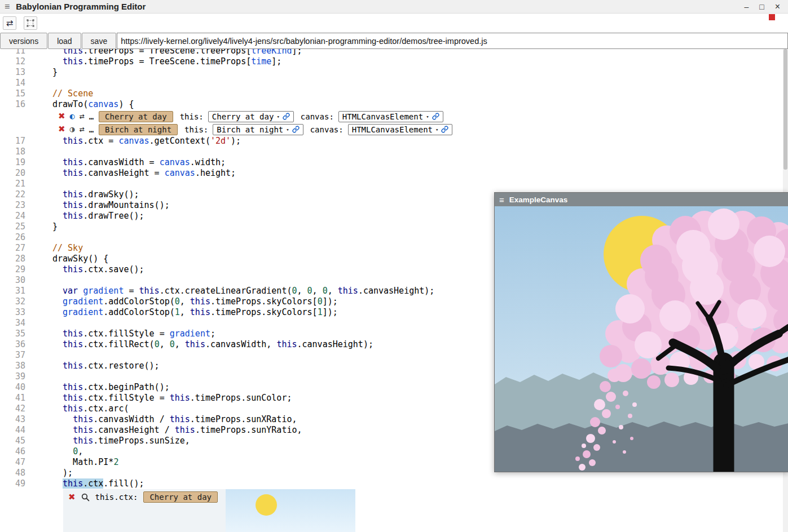 This screenshot has width=788, height=532. What do you see at coordinates (761, 7) in the screenshot?
I see `maximize-button: □` at bounding box center [761, 7].